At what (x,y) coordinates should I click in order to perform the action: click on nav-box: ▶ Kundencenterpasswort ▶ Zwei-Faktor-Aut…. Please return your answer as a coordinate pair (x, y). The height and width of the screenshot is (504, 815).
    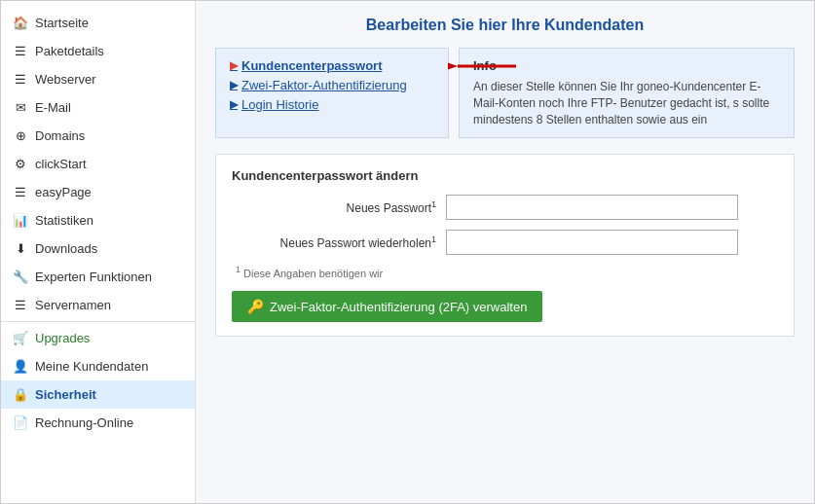
    Looking at the image, I should click on (332, 93).